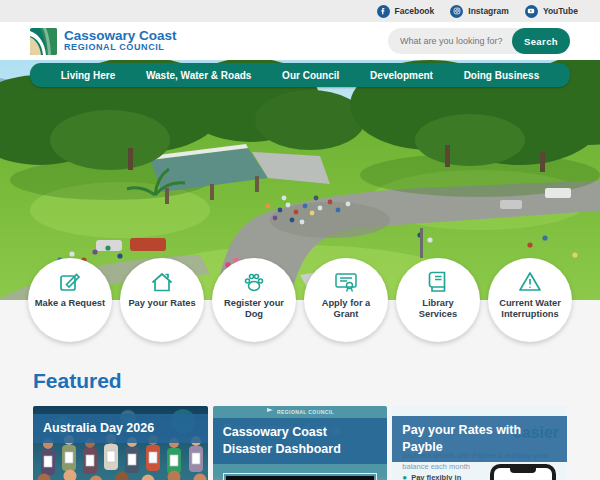  Describe the element at coordinates (300, 478) in the screenshot. I see `disaster-url: disaster.cassowarycoast.qld.gov.au` at that location.